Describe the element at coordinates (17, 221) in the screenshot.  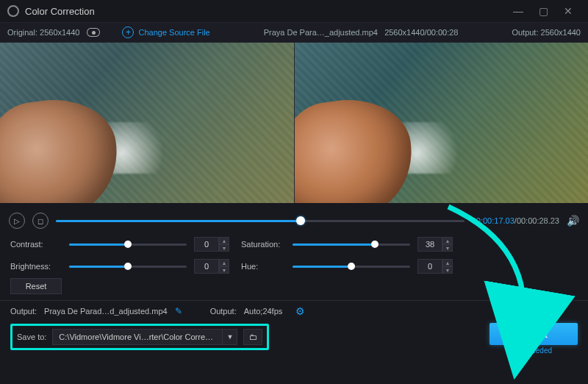
I see `play-button: ▷` at that location.